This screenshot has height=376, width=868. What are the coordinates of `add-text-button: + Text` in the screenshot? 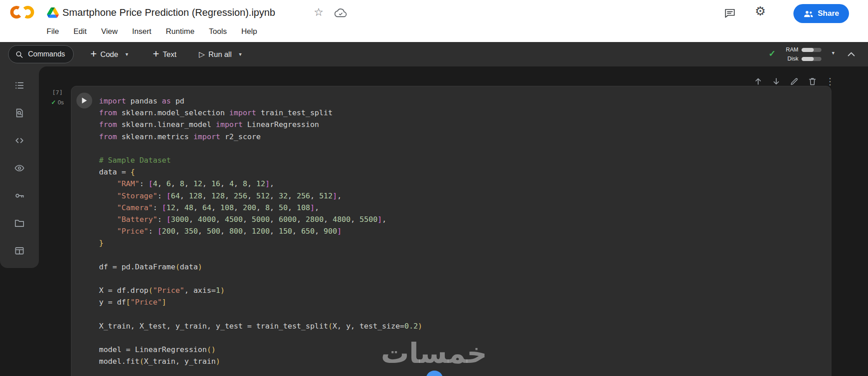 It's located at (165, 54).